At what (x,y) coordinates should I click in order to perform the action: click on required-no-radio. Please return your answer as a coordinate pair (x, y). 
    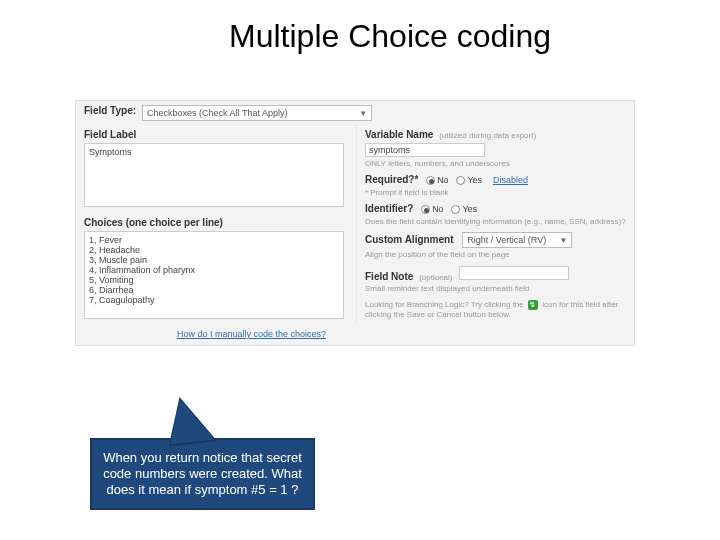
    Looking at the image, I should click on (430, 180).